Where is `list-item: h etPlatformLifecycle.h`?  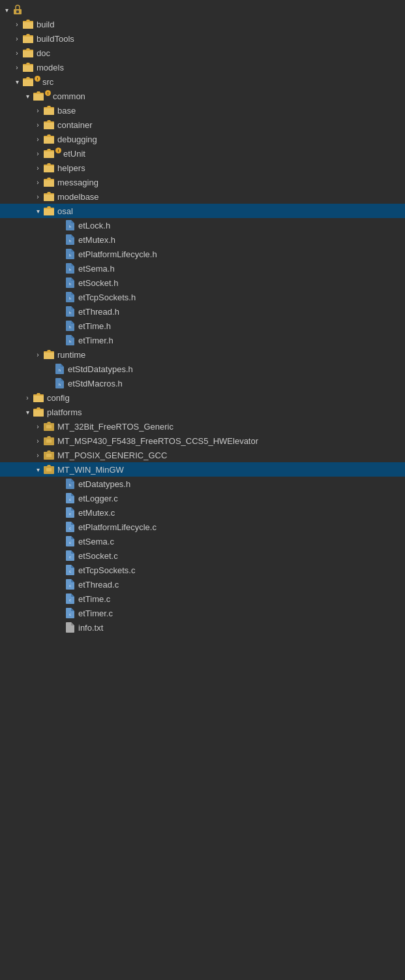 list-item: h etPlatformLifecycle.h is located at coordinates (202, 254).